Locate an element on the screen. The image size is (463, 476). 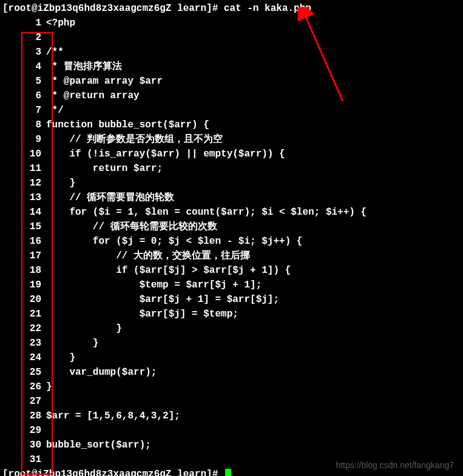
line-number: 17 is located at coordinates (24, 256).